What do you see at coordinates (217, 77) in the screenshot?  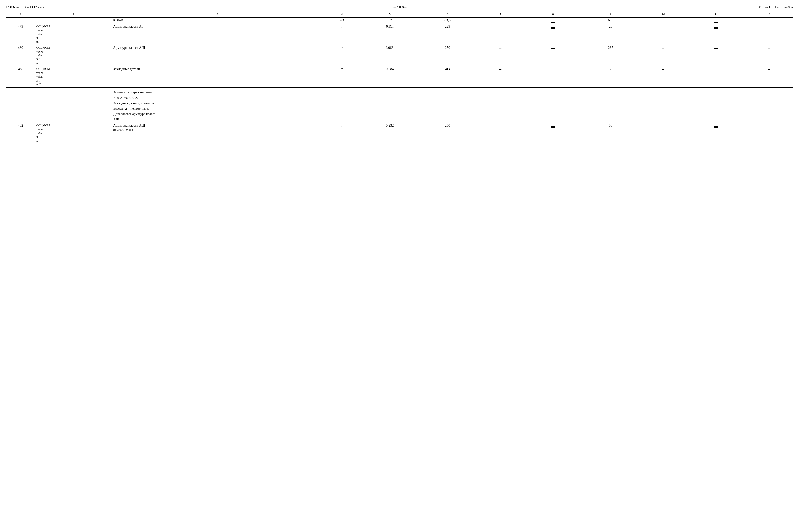 I see `cell-desc: Закладные детали` at bounding box center [217, 77].